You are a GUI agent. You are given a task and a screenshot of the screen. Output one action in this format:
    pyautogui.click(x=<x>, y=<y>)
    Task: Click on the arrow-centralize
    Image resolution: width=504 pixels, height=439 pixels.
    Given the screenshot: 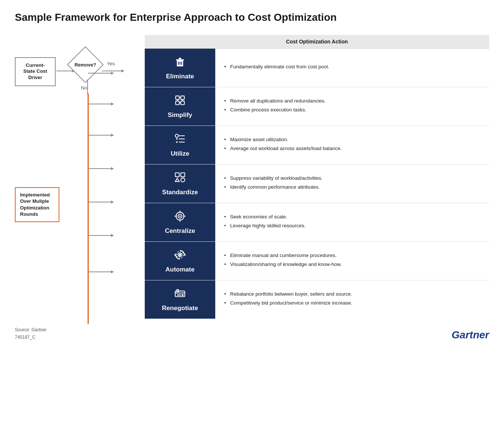 What is the action you would take?
    pyautogui.click(x=101, y=202)
    